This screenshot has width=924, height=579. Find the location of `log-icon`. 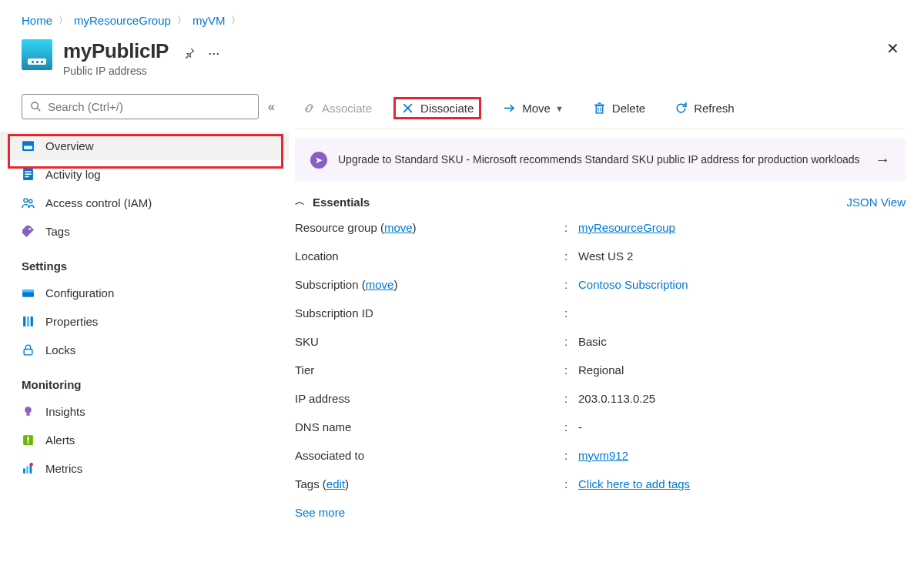

log-icon is located at coordinates (28, 174).